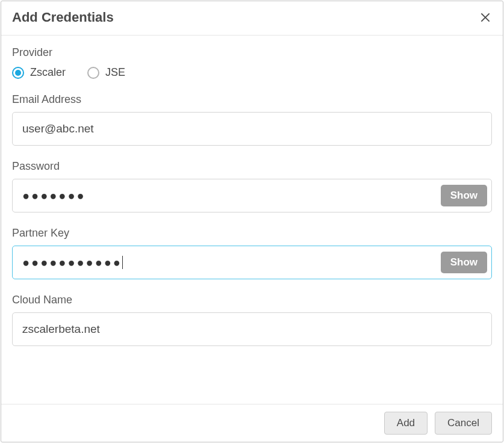 The width and height of the screenshot is (504, 443). Describe the element at coordinates (252, 329) in the screenshot. I see `cloud-name-input` at that location.